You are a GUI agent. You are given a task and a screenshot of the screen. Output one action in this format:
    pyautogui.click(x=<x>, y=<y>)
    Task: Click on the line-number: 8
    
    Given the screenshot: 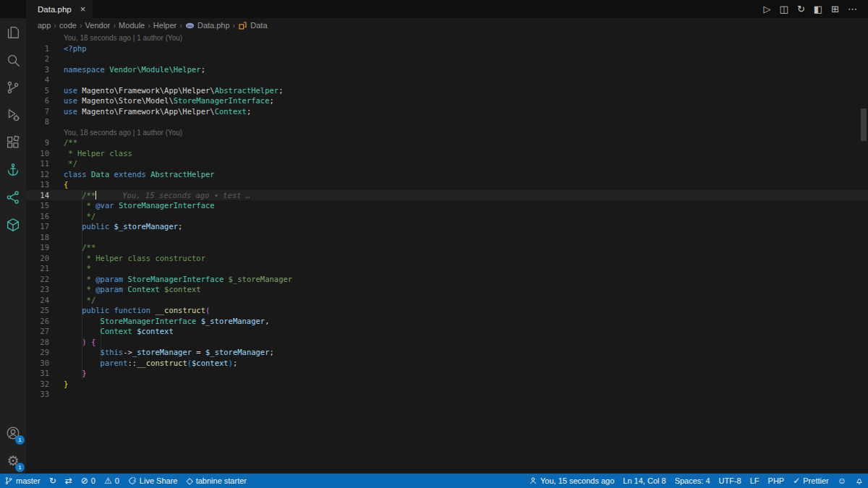 What is the action you would take?
    pyautogui.click(x=38, y=121)
    